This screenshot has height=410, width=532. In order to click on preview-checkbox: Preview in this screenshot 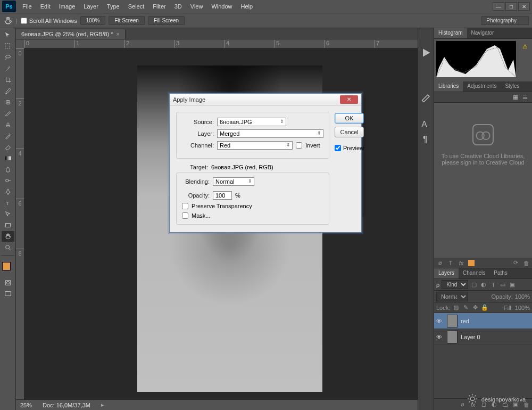, I will do `click(349, 148)`.